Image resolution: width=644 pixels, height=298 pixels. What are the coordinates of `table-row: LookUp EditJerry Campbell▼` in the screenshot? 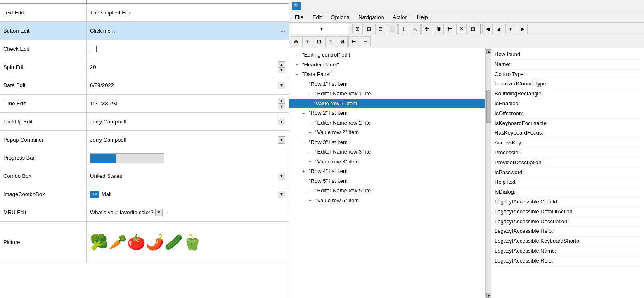 It's located at (144, 122).